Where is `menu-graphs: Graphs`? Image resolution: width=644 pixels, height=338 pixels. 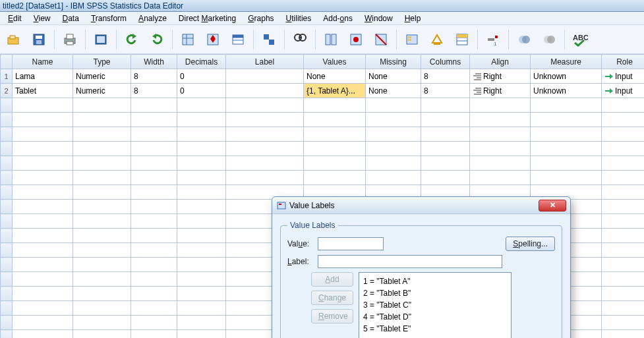 menu-graphs: Graphs is located at coordinates (261, 18).